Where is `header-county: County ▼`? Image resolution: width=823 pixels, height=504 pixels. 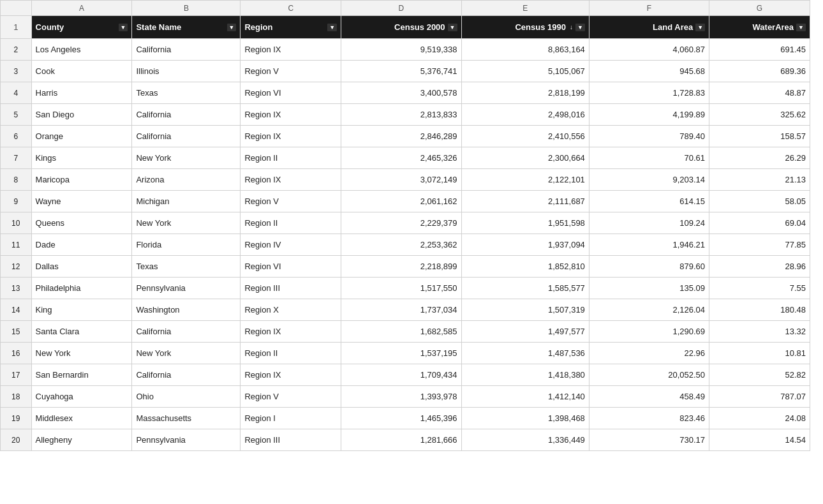
header-county: County ▼ is located at coordinates (82, 27).